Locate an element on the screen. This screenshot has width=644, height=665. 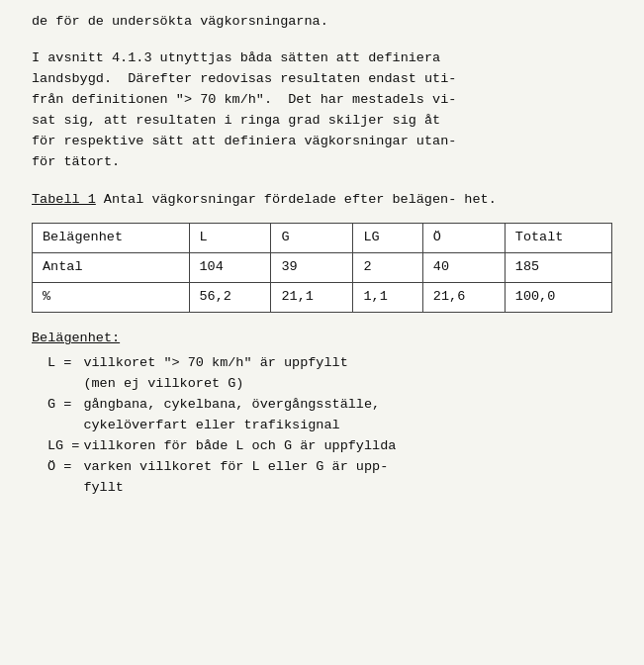
legend-value: gångbana, cykelbana, övergångsställe, cy… is located at coordinates (239, 416).